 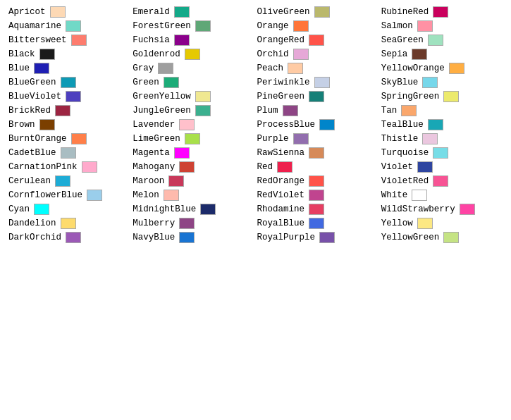 I want to click on color-name-label: Cerulean, so click(x=30, y=181).